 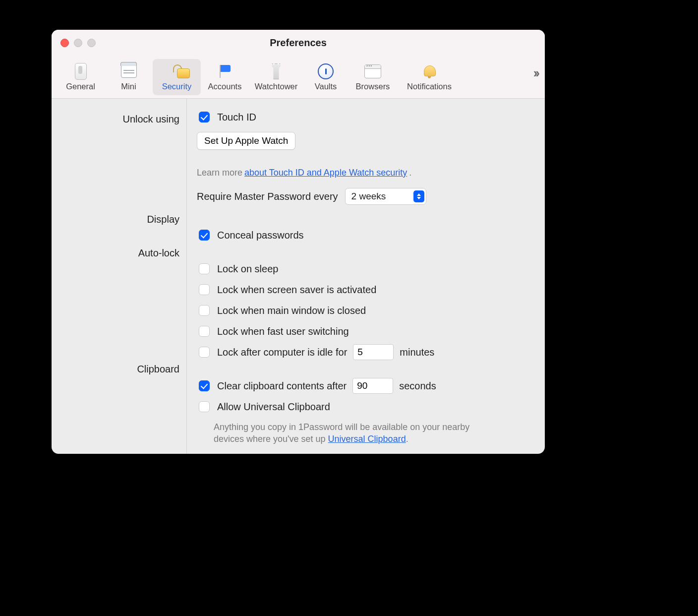 I want to click on conceal-passwords-label: Conceal passwords, so click(x=261, y=235).